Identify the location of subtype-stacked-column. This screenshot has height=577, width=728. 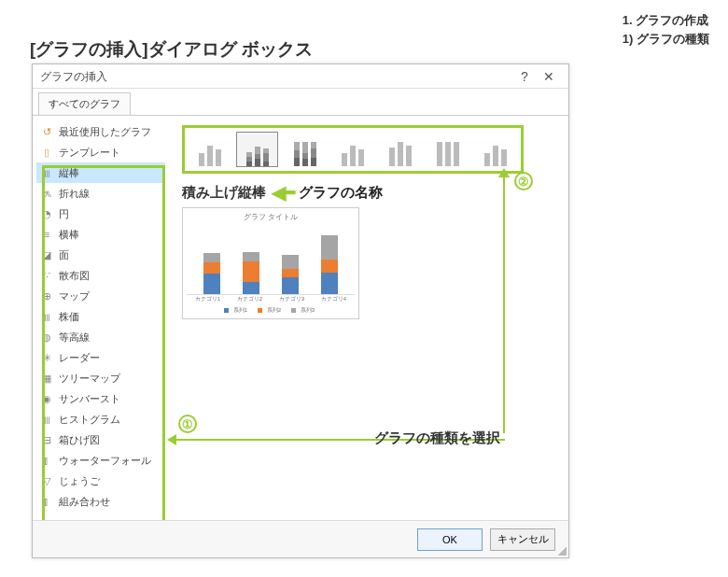
(258, 149).